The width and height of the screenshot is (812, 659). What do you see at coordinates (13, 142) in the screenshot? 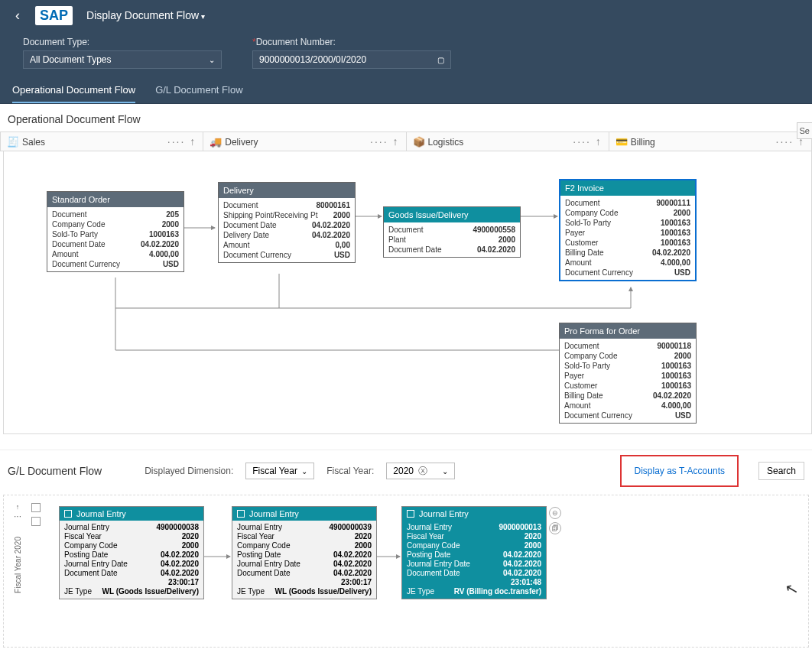
I see `sales-icon: 🧾` at bounding box center [13, 142].